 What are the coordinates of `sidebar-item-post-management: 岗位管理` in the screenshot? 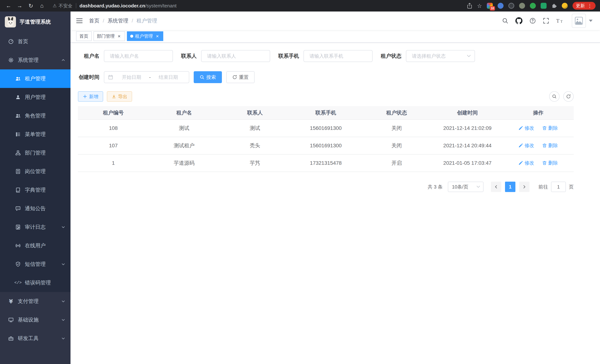 It's located at (35, 171).